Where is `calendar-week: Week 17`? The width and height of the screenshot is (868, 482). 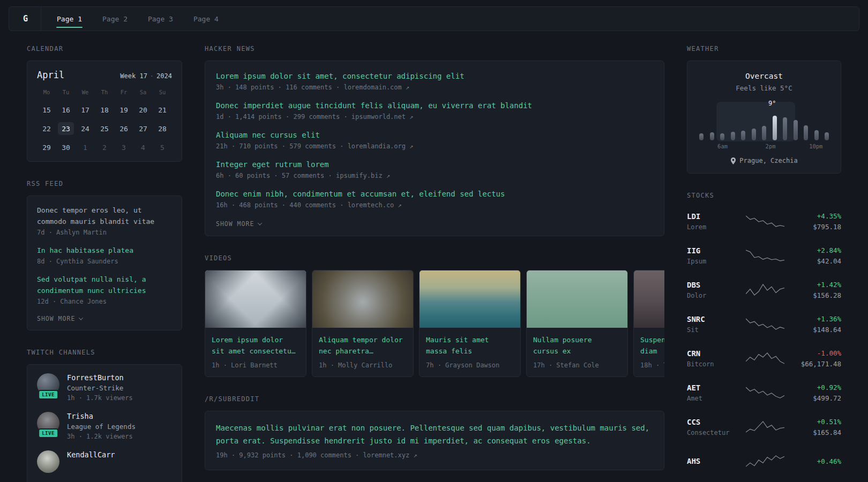
calendar-week: Week 17 is located at coordinates (134, 76).